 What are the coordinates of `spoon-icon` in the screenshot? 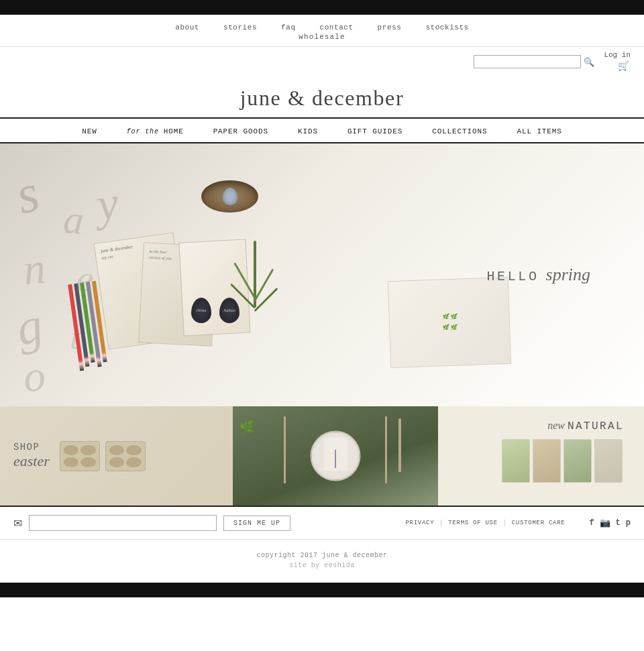 It's located at (400, 445).